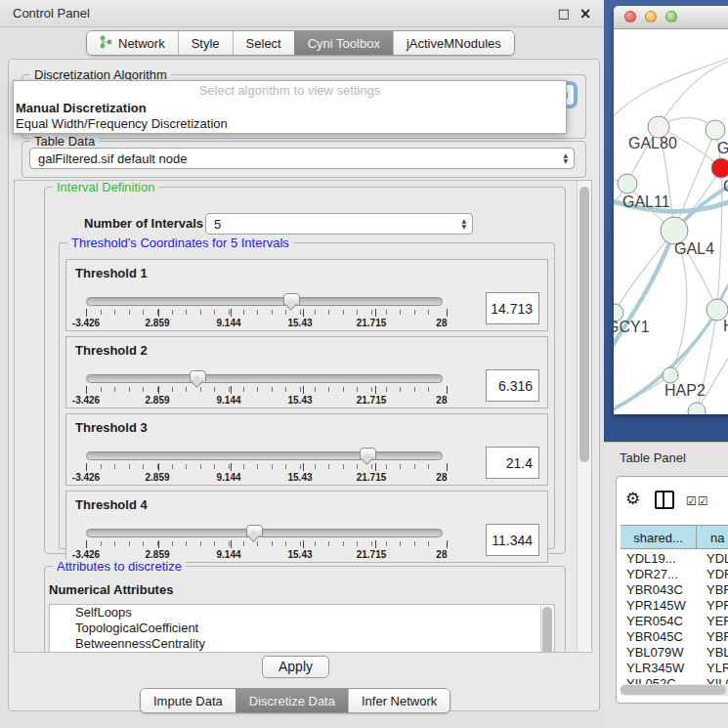  I want to click on tab-impute-data: Impute Data, so click(188, 701).